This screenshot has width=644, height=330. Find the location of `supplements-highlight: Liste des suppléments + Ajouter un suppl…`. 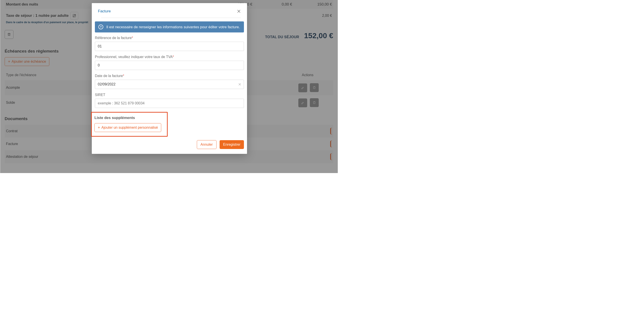

supplements-highlight: Liste des suppléments + Ajouter un suppl… is located at coordinates (130, 124).